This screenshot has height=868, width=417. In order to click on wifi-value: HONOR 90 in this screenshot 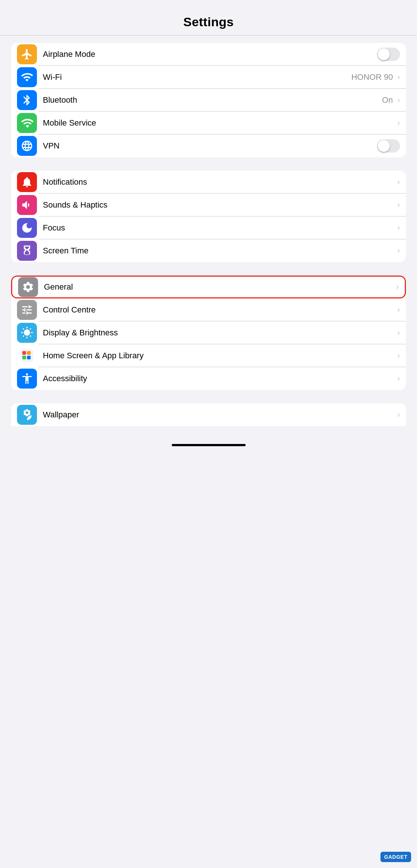, I will do `click(372, 77)`.